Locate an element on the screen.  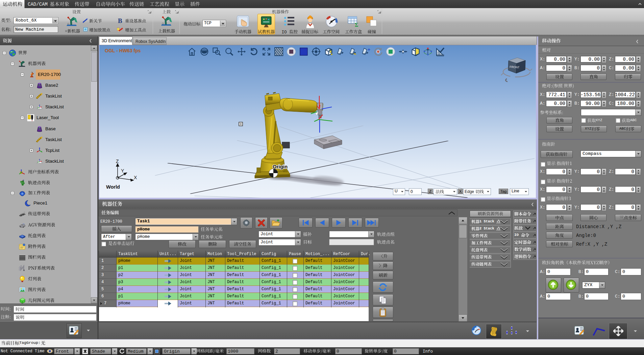
svg-text: FRONT is located at coordinates (515, 67).